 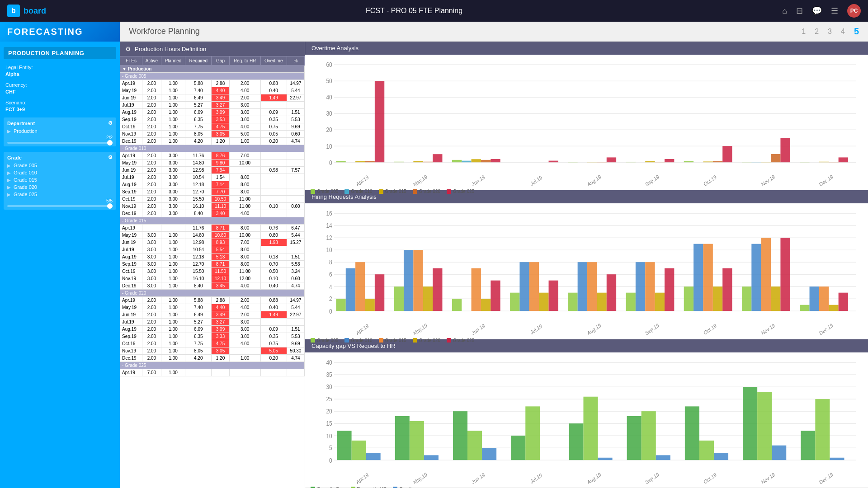 I want to click on table-row: Apr.19 11.76 8.71 8.00 0.76 6.47, so click(x=212, y=228).